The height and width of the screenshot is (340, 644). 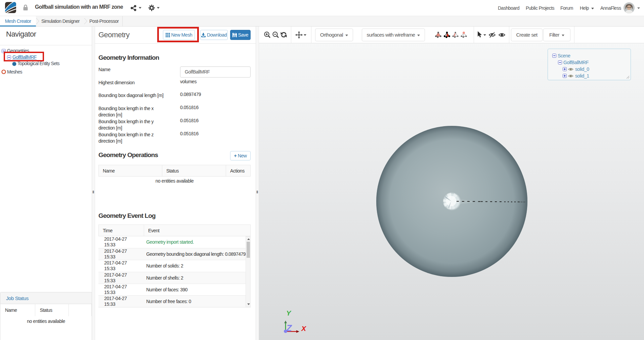 I want to click on svg-text: Y, so click(x=289, y=313).